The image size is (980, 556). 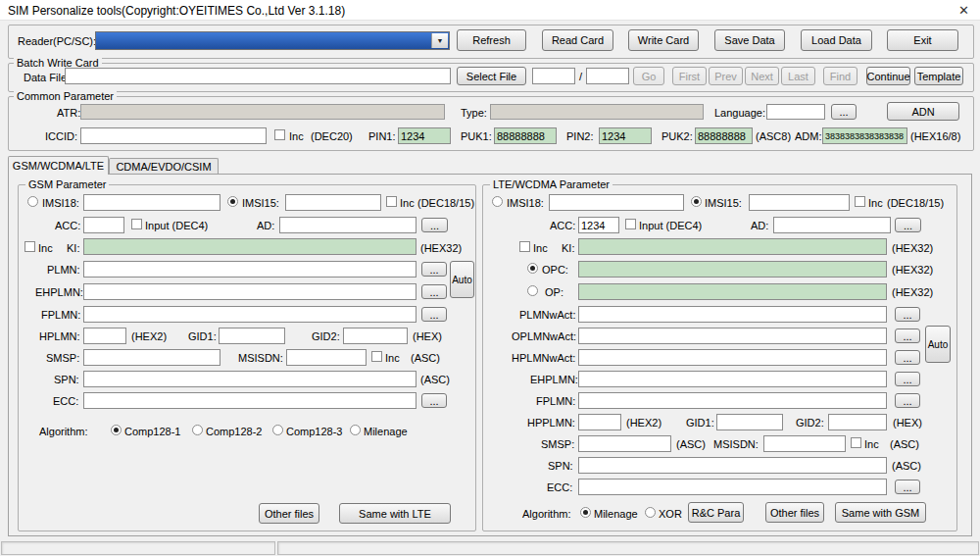 What do you see at coordinates (907, 335) in the screenshot?
I see `lte-oplmnwact-more-button: ...` at bounding box center [907, 335].